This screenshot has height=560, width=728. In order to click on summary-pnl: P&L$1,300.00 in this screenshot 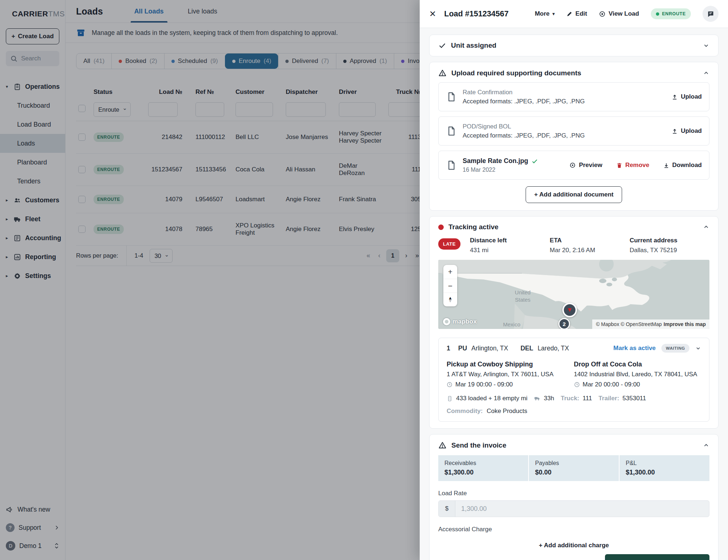, I will do `click(665, 468)`.